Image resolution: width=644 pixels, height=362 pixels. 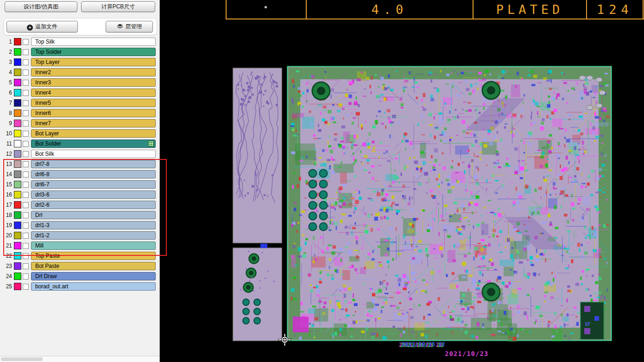 What do you see at coordinates (22, 359) in the screenshot?
I see `scrollbar-thumb` at bounding box center [22, 359].